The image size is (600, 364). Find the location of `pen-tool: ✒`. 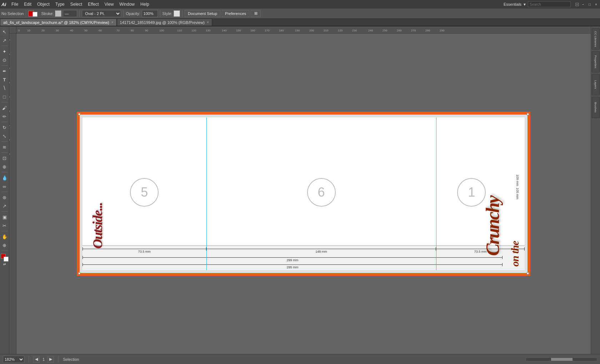

pen-tool: ✒ is located at coordinates (5, 71).